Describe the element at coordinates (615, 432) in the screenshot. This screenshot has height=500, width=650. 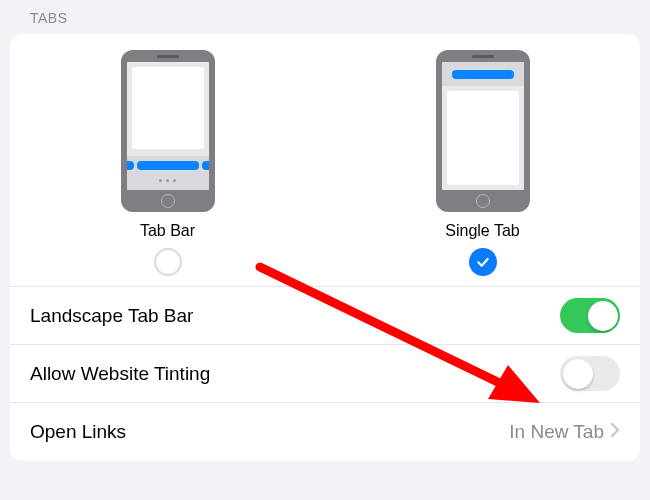
I see `chevron-right-icon` at that location.